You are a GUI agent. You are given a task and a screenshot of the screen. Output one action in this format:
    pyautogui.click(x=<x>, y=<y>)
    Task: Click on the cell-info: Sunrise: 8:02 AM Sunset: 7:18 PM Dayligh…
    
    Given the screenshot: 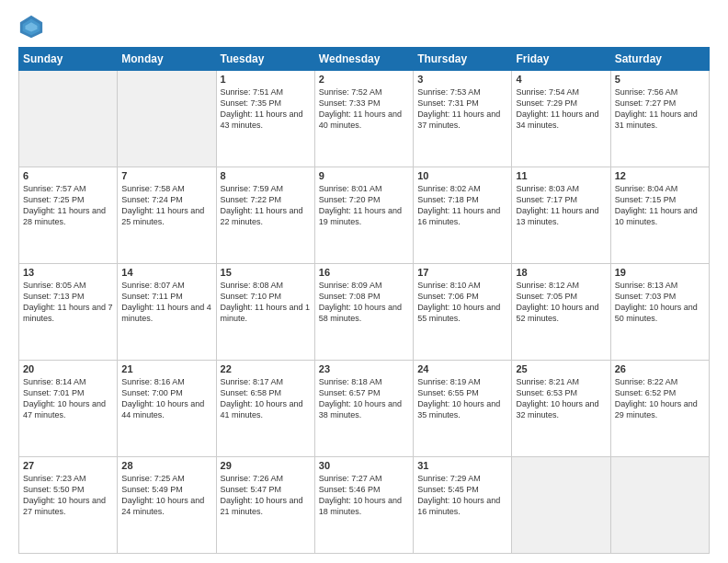 What is the action you would take?
    pyautogui.click(x=462, y=206)
    